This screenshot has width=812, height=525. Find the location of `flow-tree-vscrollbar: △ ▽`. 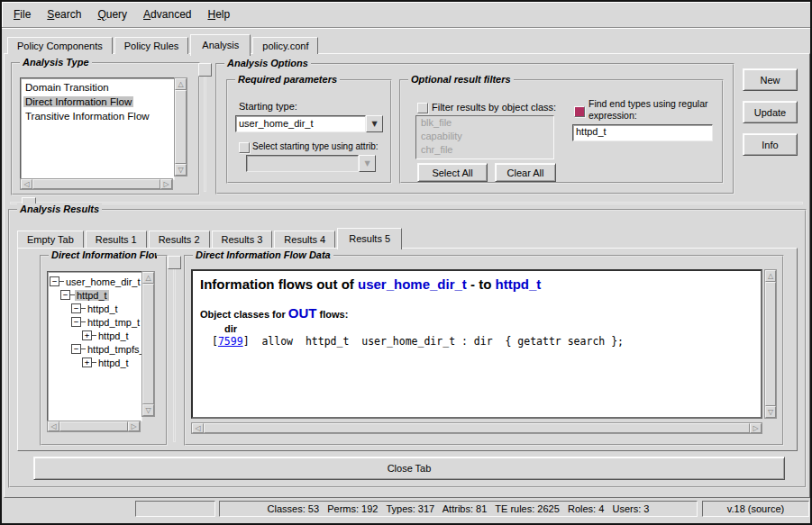

flow-tree-vscrollbar: △ ▽ is located at coordinates (148, 344).